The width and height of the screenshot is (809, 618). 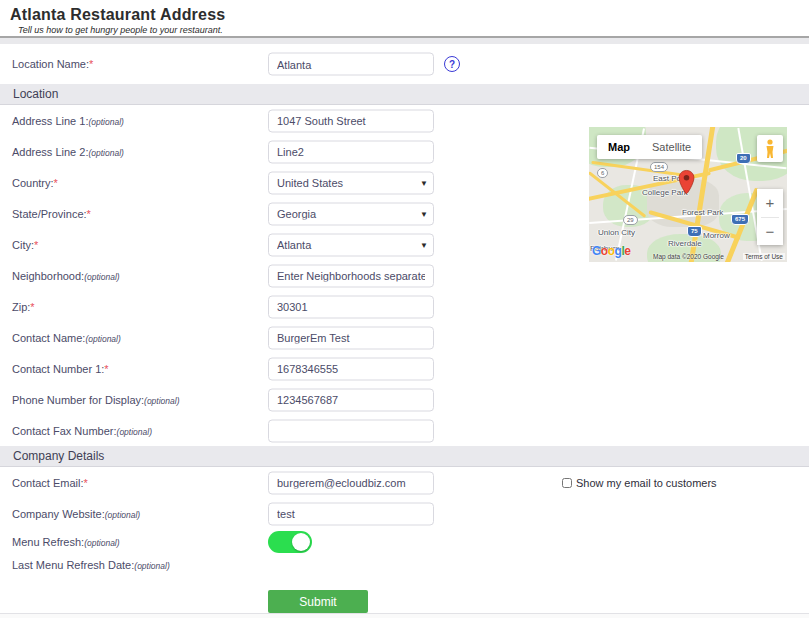 What do you see at coordinates (672, 147) in the screenshot?
I see `satellite-view-button: Satellite` at bounding box center [672, 147].